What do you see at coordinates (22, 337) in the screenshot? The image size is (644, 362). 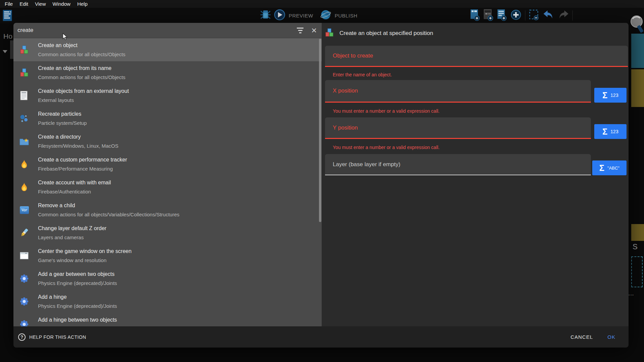 I see `help-icon: ?` at bounding box center [22, 337].